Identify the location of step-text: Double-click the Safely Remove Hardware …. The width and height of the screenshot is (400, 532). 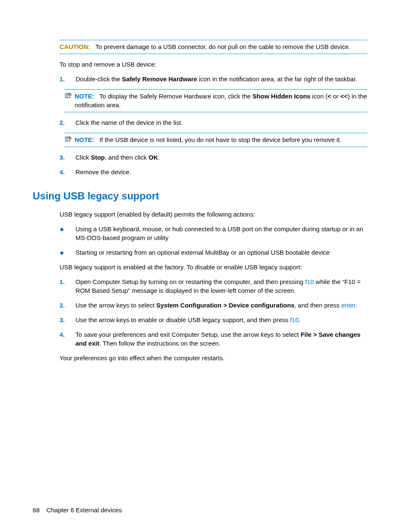
(221, 79).